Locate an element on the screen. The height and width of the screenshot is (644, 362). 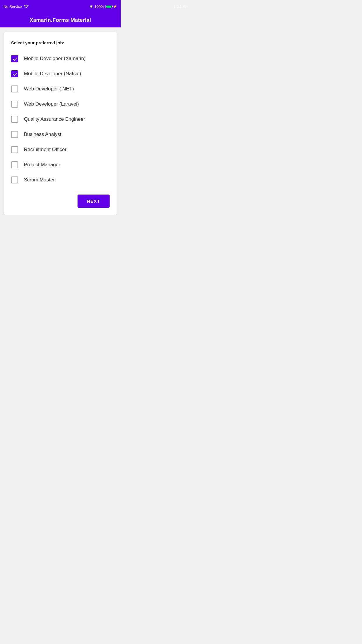
checkbox-box-web-dotnet is located at coordinates (15, 89).